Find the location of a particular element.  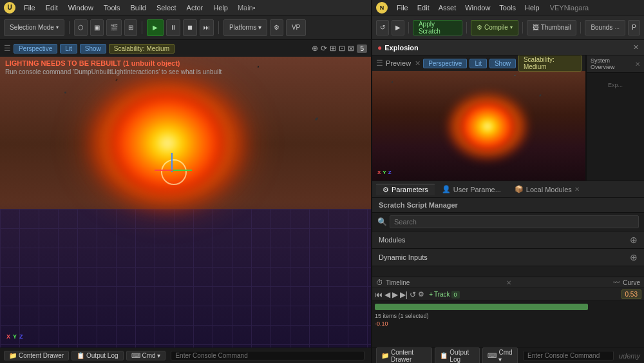

platforms-btn: Platforms ▾ is located at coordinates (245, 28).